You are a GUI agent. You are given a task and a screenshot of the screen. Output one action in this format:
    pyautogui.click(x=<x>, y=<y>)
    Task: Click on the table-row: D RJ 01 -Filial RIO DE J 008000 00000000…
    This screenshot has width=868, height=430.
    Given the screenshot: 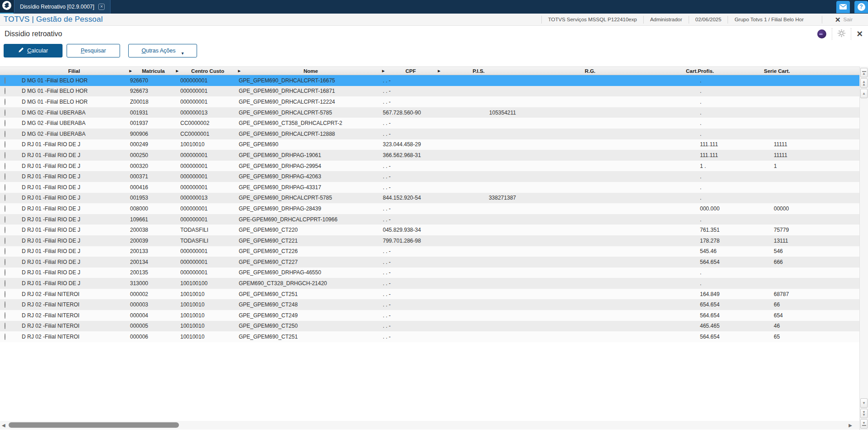 What is the action you would take?
    pyautogui.click(x=429, y=209)
    